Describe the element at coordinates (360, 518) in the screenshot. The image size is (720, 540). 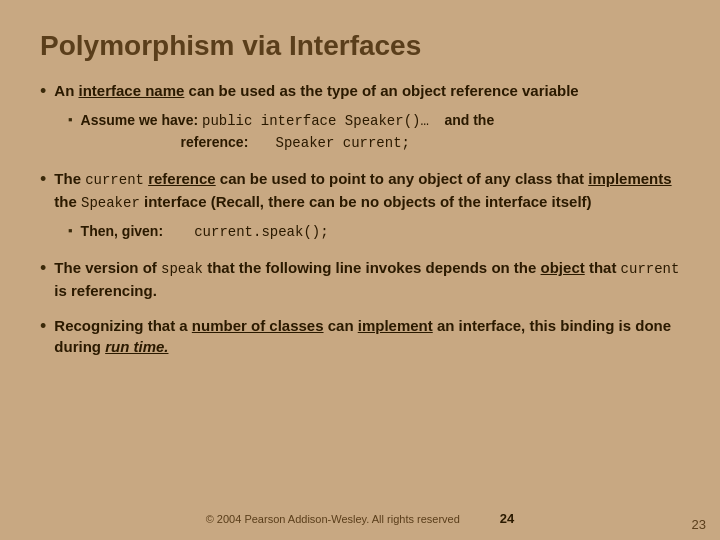
I see `footer: © 2004 Pearson Addison-Wesley. All right…` at that location.